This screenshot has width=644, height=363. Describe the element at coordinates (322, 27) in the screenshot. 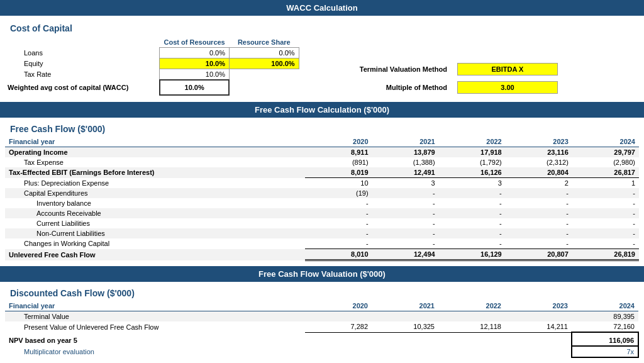

I see `cost-of-capital-title: Cost of Capital` at that location.